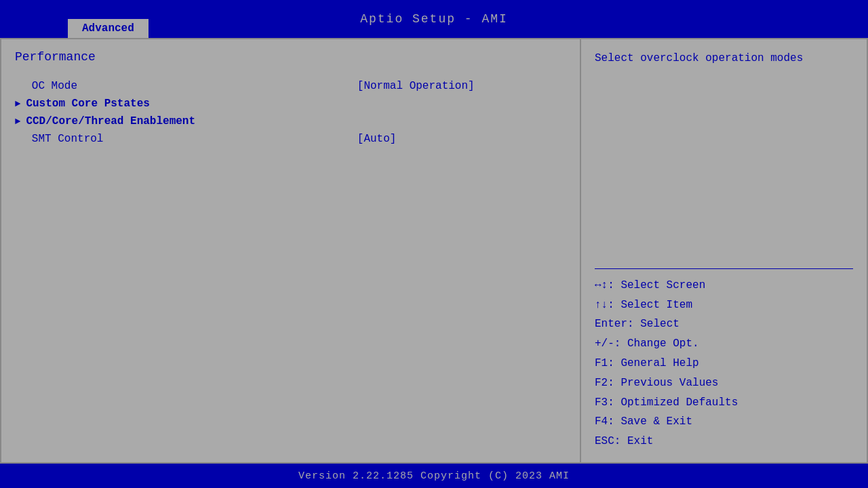 This screenshot has width=868, height=488. Describe the element at coordinates (434, 19) in the screenshot. I see `app-title: Aptio Setup - AMI` at that location.